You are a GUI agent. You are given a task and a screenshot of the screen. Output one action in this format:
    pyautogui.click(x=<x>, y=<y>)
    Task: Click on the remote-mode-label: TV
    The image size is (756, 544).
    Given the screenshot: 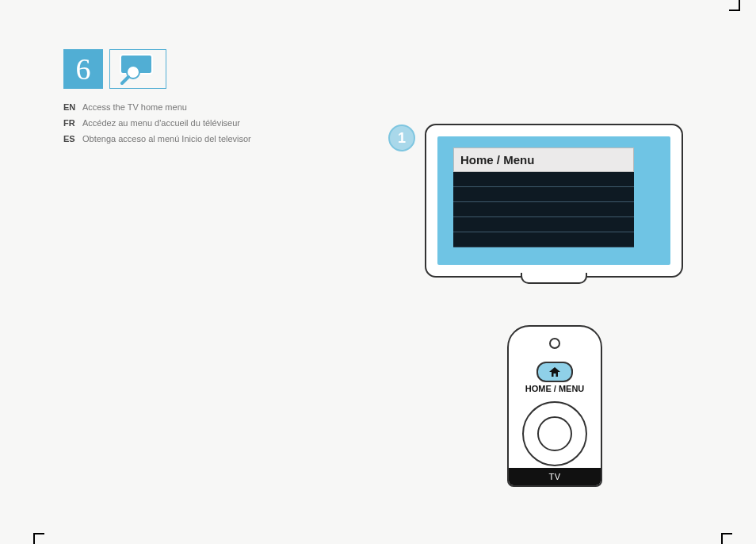 What is the action you would take?
    pyautogui.click(x=555, y=477)
    